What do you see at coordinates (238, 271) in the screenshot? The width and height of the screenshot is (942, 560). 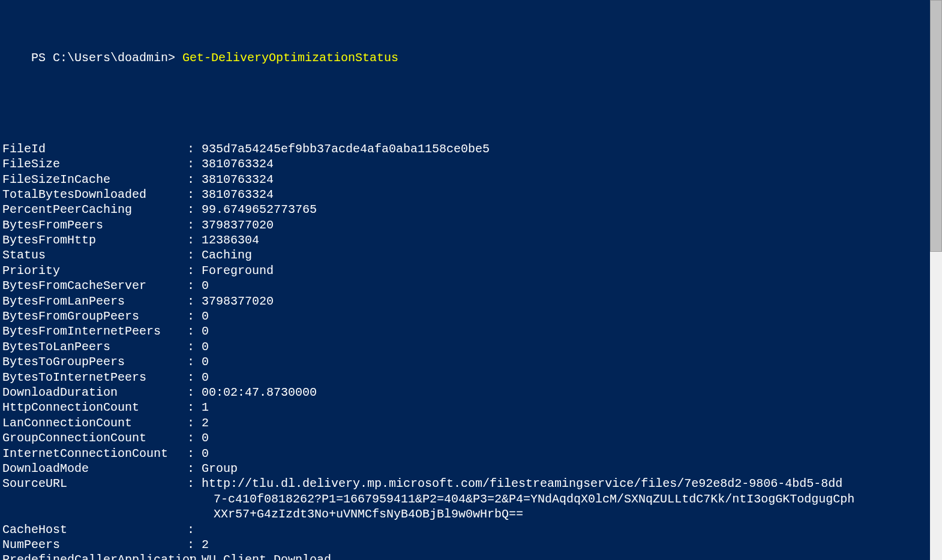 I see `property-value: Foreground` at bounding box center [238, 271].